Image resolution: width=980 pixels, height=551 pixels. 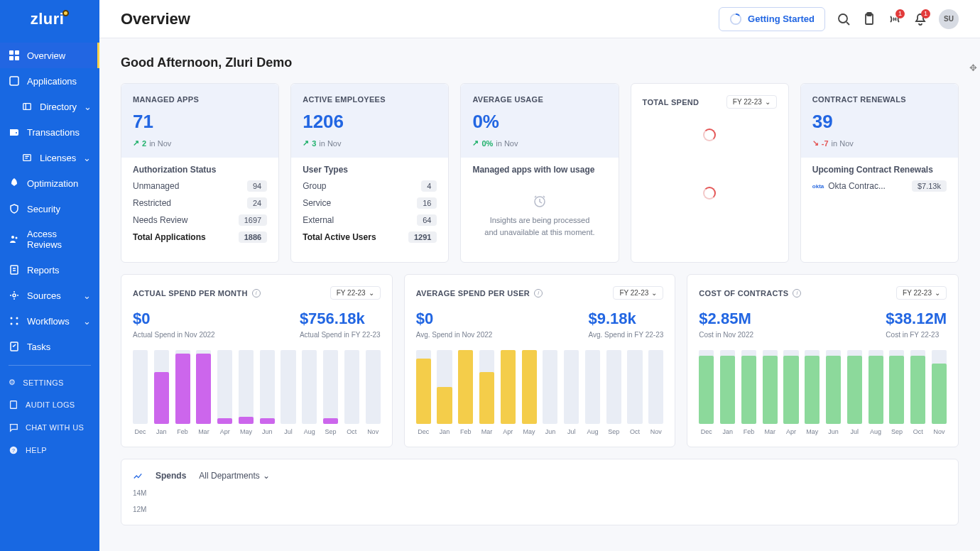 I want to click on move-handle-icon: ✥, so click(x=973, y=68).